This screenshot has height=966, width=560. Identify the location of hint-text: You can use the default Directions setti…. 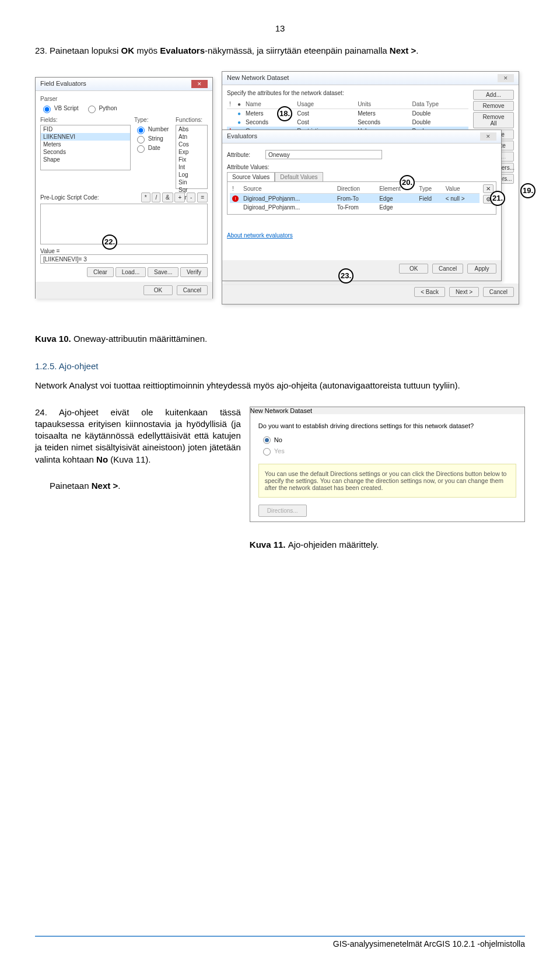
(387, 481).